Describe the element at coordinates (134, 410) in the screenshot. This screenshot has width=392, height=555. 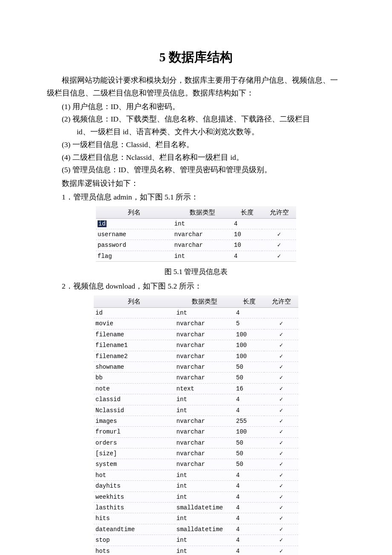
I see `cell-column-name: Nclassid` at that location.